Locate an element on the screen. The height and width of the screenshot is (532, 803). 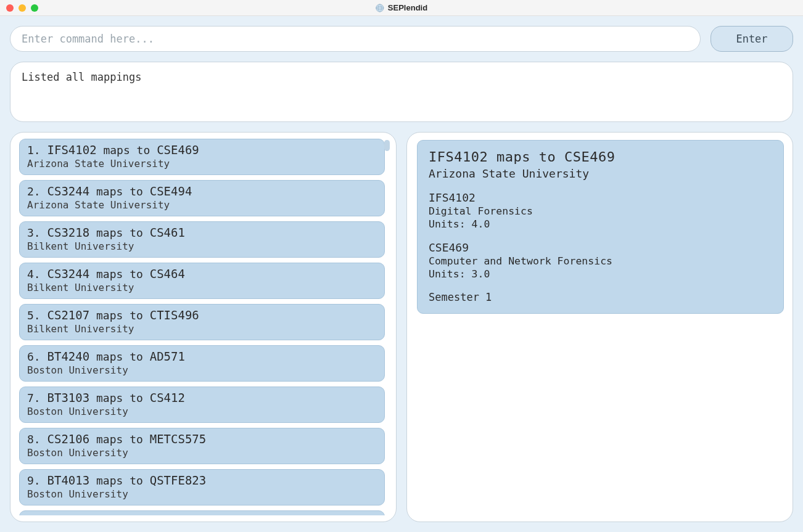
detail-partner-name: Computer and Network Forensics is located at coordinates (601, 261).